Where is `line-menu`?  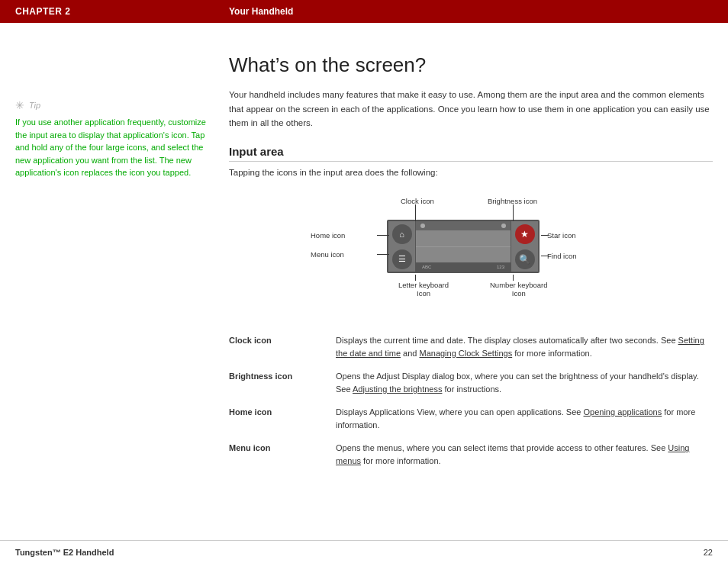
line-menu is located at coordinates (383, 255).